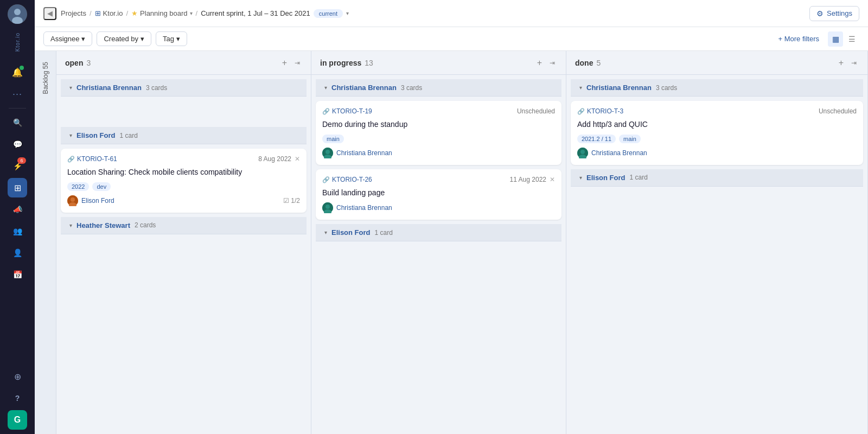 The width and height of the screenshot is (868, 434). What do you see at coordinates (17, 188) in the screenshot?
I see `grid-icon` at bounding box center [17, 188].